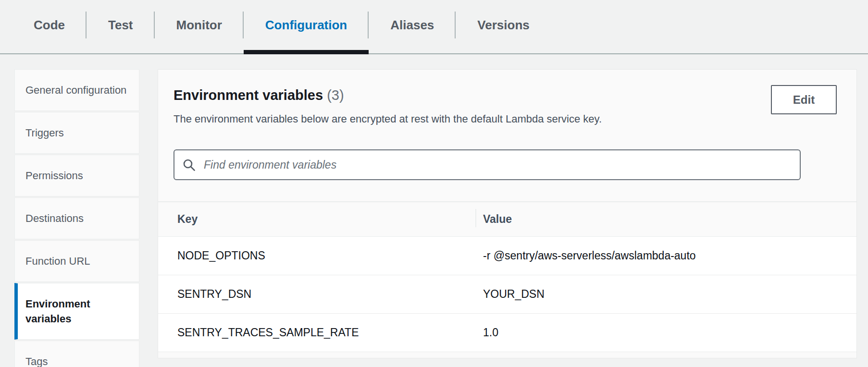 Image resolution: width=868 pixels, height=367 pixels. What do you see at coordinates (58, 261) in the screenshot?
I see `sidebar-item-label: Function URL` at bounding box center [58, 261].